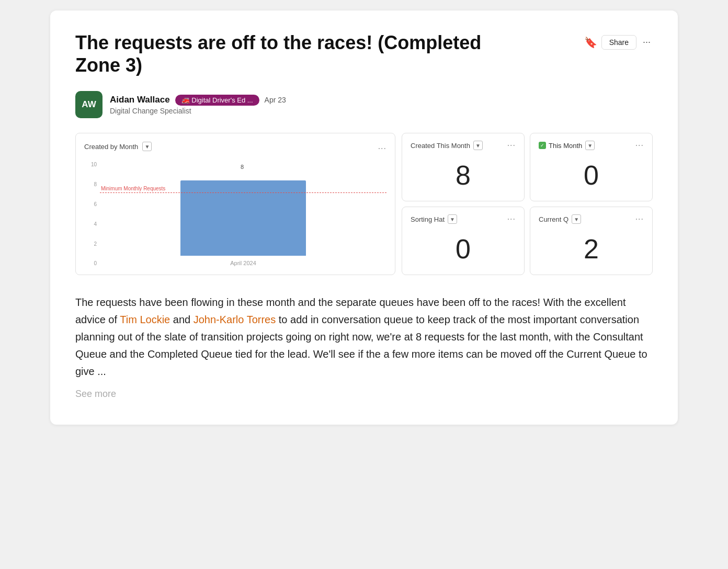 This screenshot has width=728, height=569. What do you see at coordinates (447, 145) in the screenshot?
I see `stat-title-0: Created This Month ▼` at bounding box center [447, 145].